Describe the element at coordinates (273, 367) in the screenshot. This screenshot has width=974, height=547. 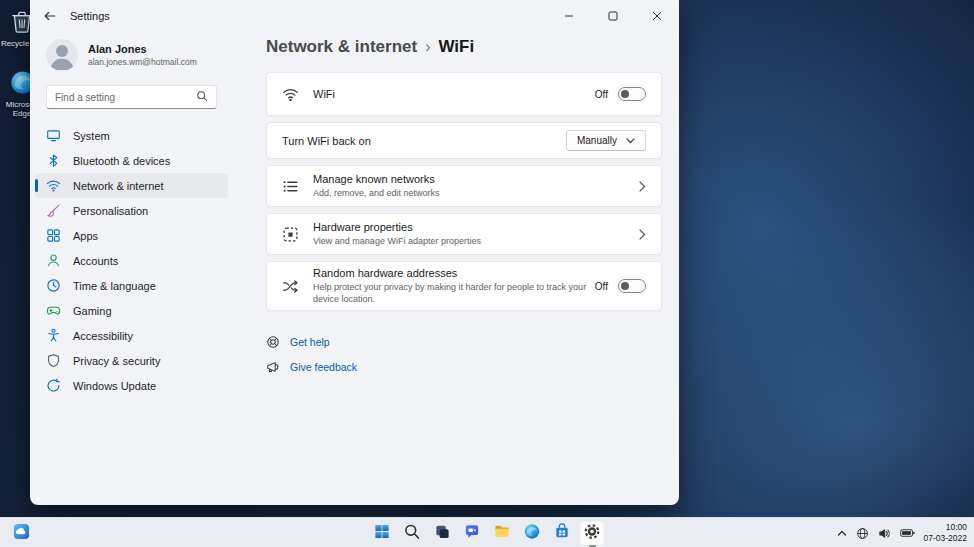
I see `give-feedback-icon` at that location.